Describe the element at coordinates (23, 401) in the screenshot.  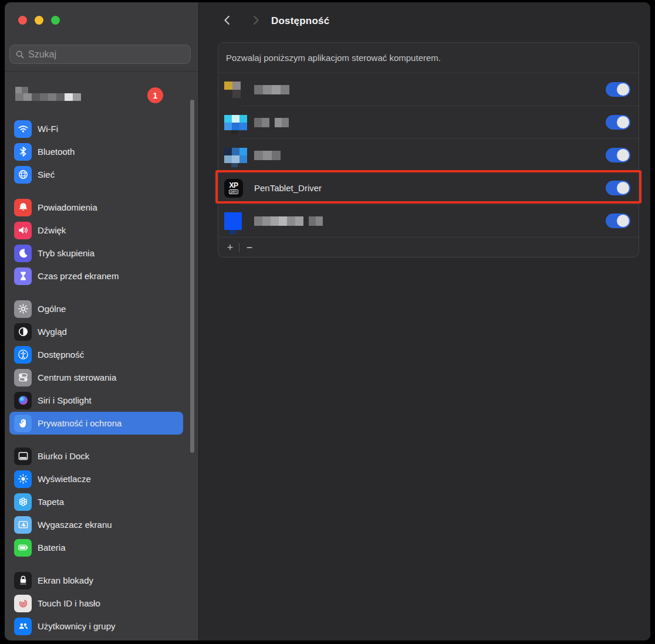
I see `siri-icon` at that location.